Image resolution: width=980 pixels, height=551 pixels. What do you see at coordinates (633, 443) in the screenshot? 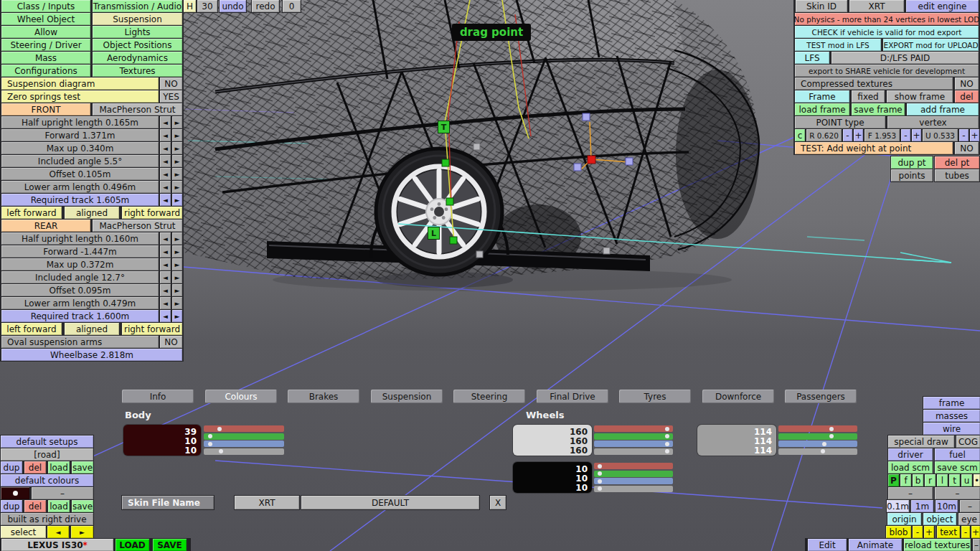
I see `rim-blue-slider` at bounding box center [633, 443].